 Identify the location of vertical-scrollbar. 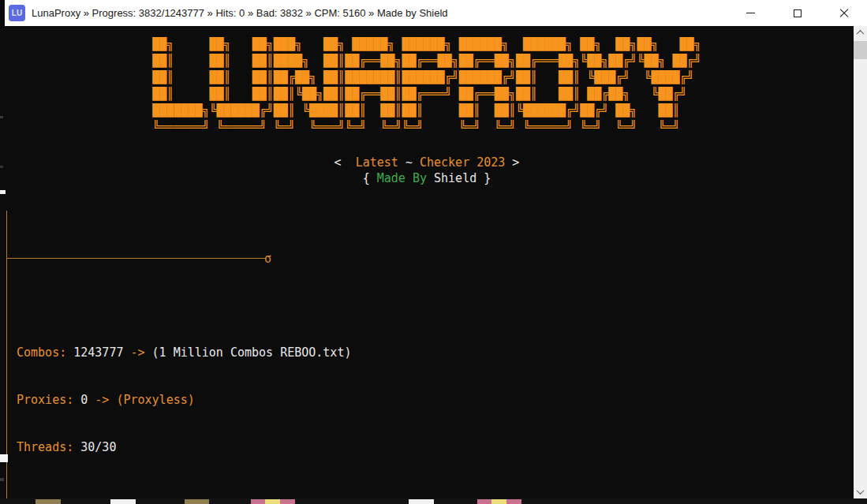
(860, 262).